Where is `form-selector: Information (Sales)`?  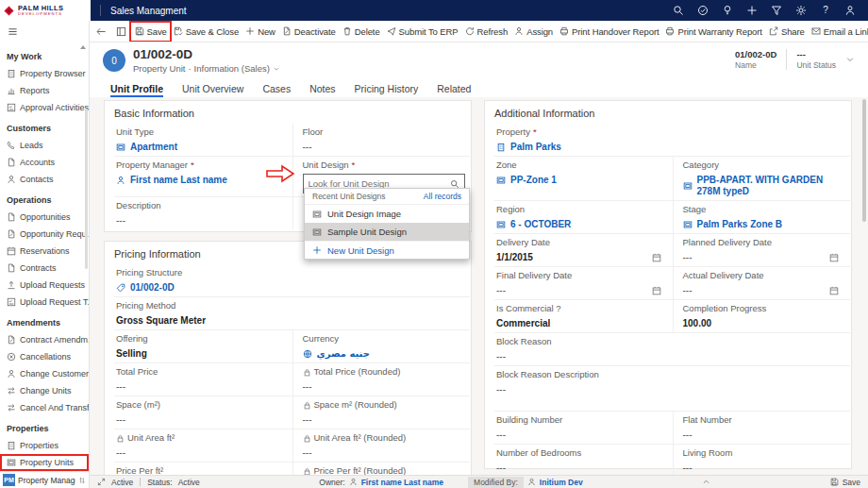 form-selector: Information (Sales) is located at coordinates (232, 68).